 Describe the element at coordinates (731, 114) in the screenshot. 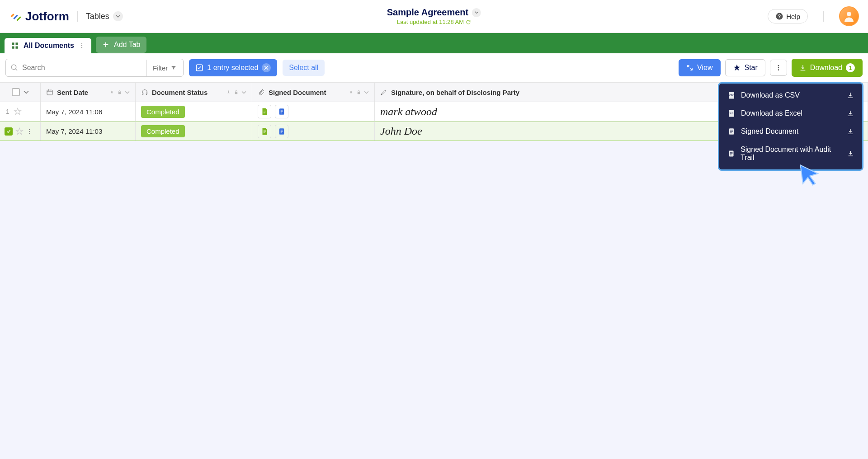

I see `svg-text: XLS` at that location.